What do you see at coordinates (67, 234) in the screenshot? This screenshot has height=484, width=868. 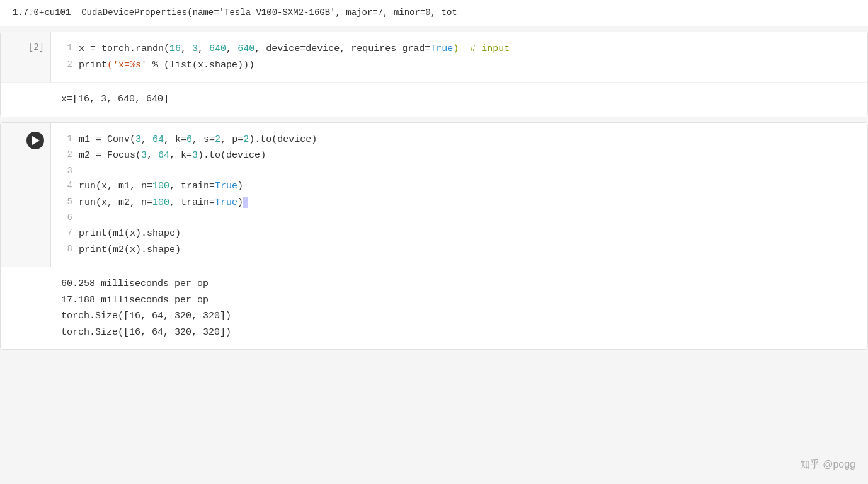 I see `line-number: 7` at bounding box center [67, 234].